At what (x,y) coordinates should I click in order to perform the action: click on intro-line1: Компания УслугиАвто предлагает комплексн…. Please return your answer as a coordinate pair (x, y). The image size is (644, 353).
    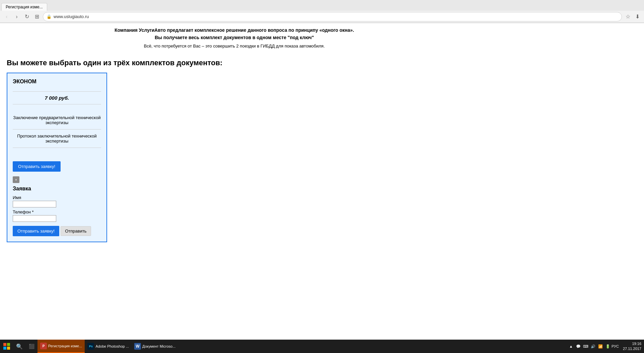
    Looking at the image, I should click on (234, 30).